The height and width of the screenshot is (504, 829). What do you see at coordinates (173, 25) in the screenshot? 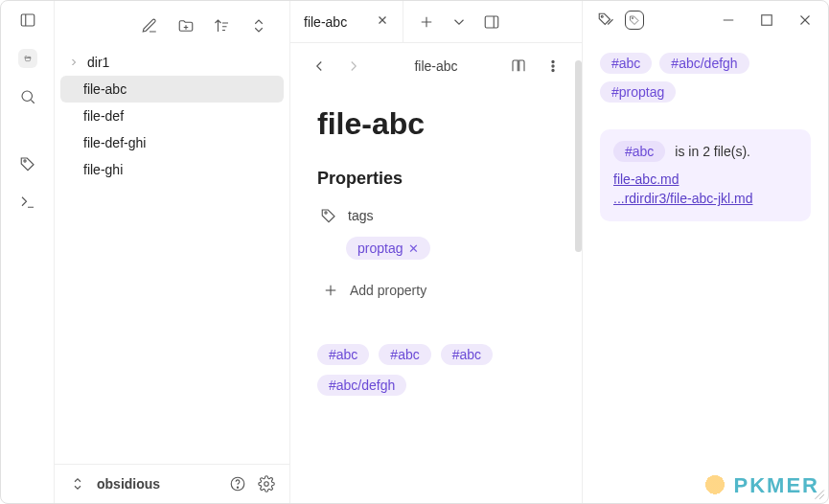
I see `sidebar-toolbar` at bounding box center [173, 25].